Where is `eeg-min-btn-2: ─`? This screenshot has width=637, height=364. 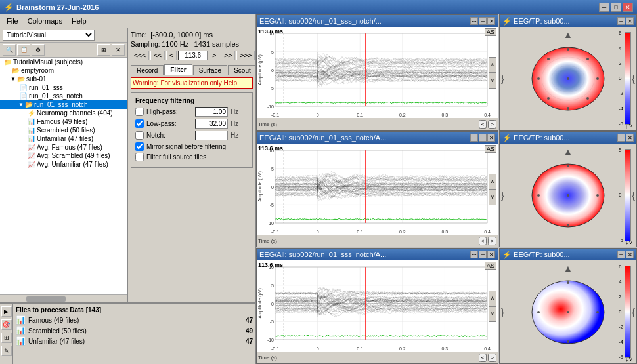 eeg-min-btn-2: ─ is located at coordinates (483, 138).